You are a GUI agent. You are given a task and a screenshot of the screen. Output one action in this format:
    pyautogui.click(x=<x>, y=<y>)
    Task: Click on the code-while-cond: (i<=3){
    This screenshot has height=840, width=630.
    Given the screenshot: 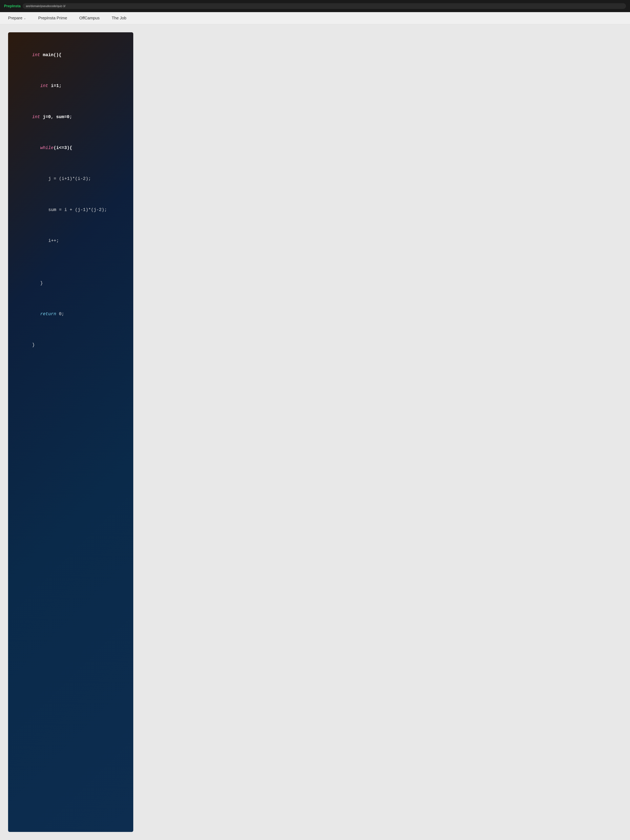 What is the action you would take?
    pyautogui.click(x=63, y=148)
    